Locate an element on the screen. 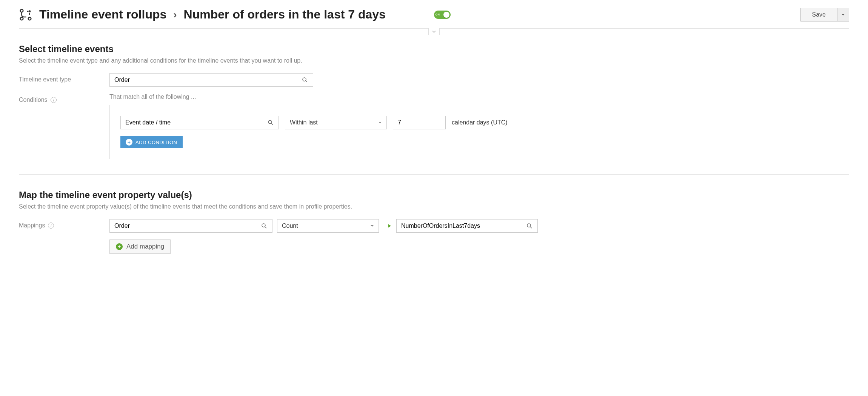 This screenshot has width=868, height=396. row-event-type: Timeline event type is located at coordinates (434, 80).